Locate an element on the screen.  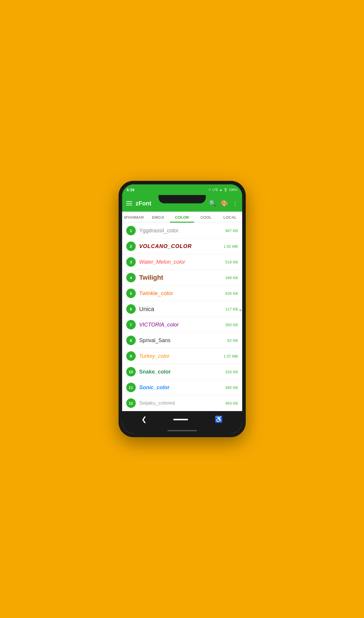
font-name-7: VICTORIA_color is located at coordinates (180, 325).